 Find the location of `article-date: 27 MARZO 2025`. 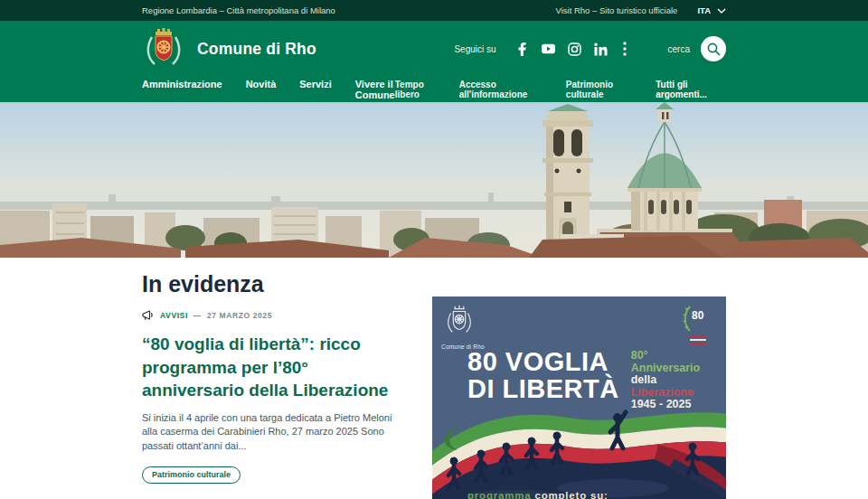

article-date: 27 MARZO 2025 is located at coordinates (240, 315).